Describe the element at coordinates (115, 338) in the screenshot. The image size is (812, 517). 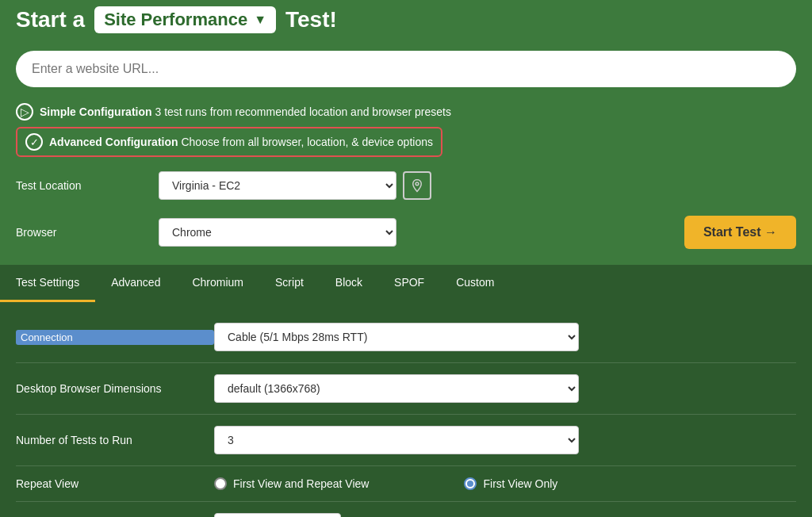
I see `connection-label-cell: Connection` at that location.